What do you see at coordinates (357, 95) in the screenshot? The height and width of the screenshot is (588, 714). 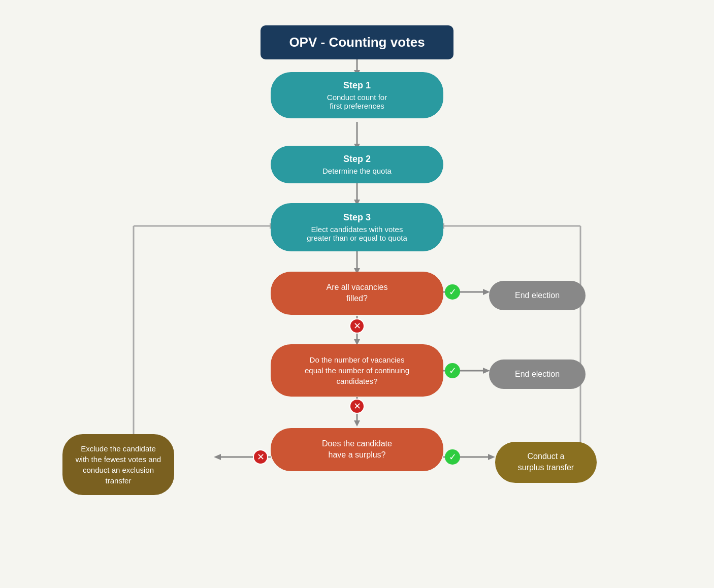 I see `step1-box: Step 1 Conduct count forfirst preference…` at bounding box center [357, 95].